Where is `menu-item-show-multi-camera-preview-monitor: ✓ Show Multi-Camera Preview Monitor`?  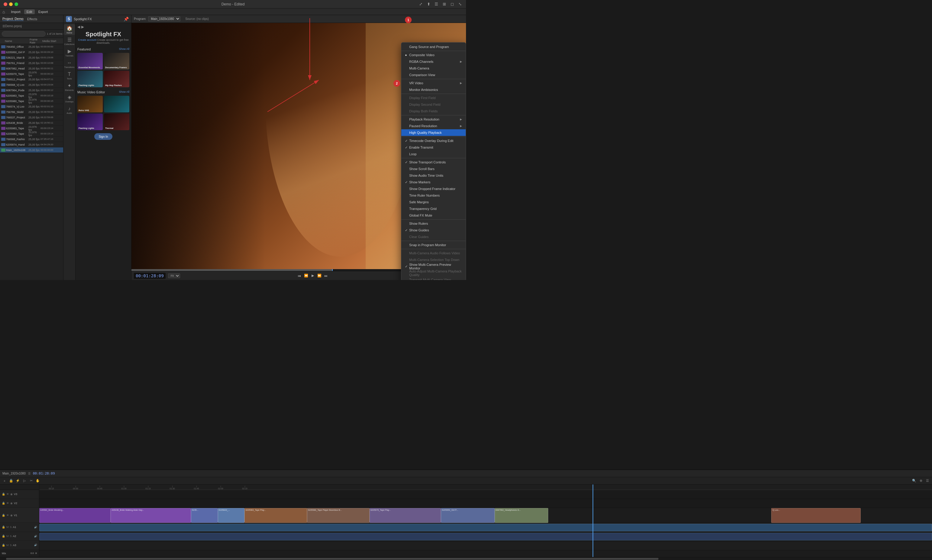 menu-item-show-multi-camera-preview-monitor: ✓ Show Multi-Camera Preview Monitor is located at coordinates (433, 266).